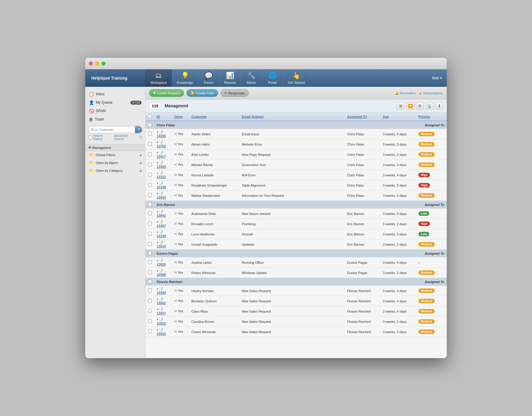  Describe the element at coordinates (296, 78) in the screenshot. I see `nav-item-get-started: 👆 Get Started` at that location.